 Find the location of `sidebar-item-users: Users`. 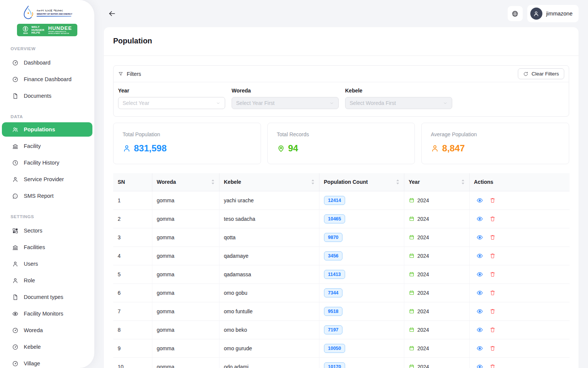

sidebar-item-users: Users is located at coordinates (47, 264).